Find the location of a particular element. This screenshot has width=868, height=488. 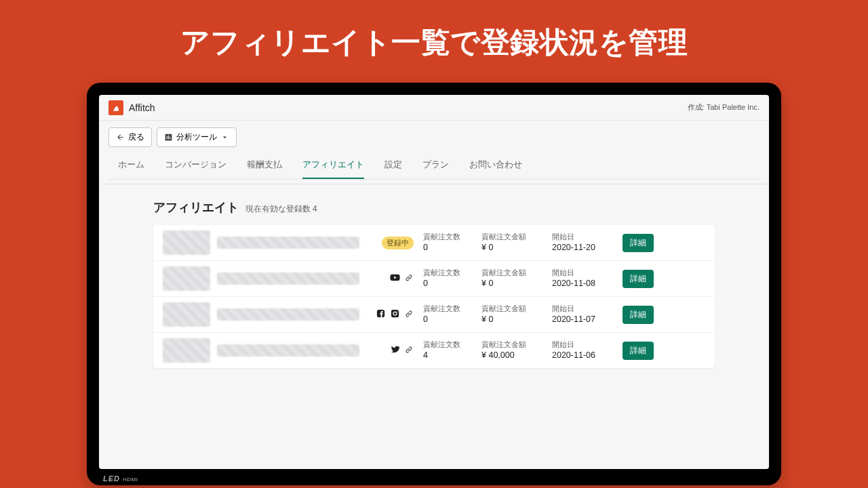

tab-5: プラン is located at coordinates (435, 165).